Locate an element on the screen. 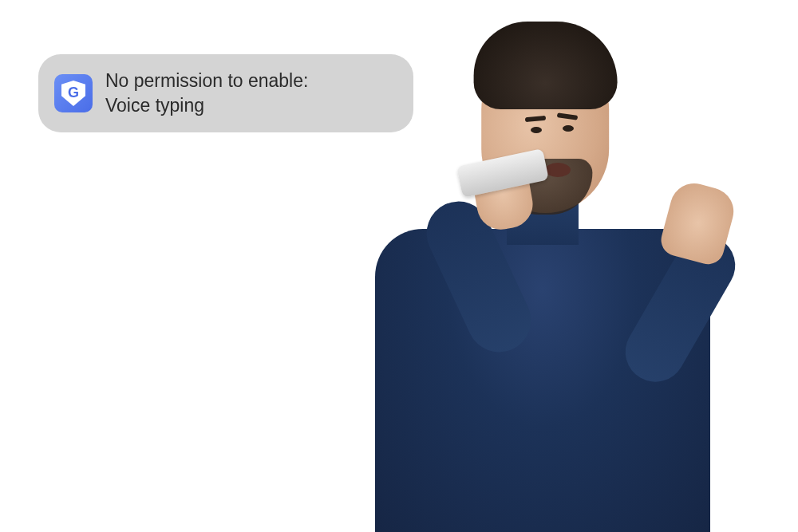  hair is located at coordinates (546, 65).